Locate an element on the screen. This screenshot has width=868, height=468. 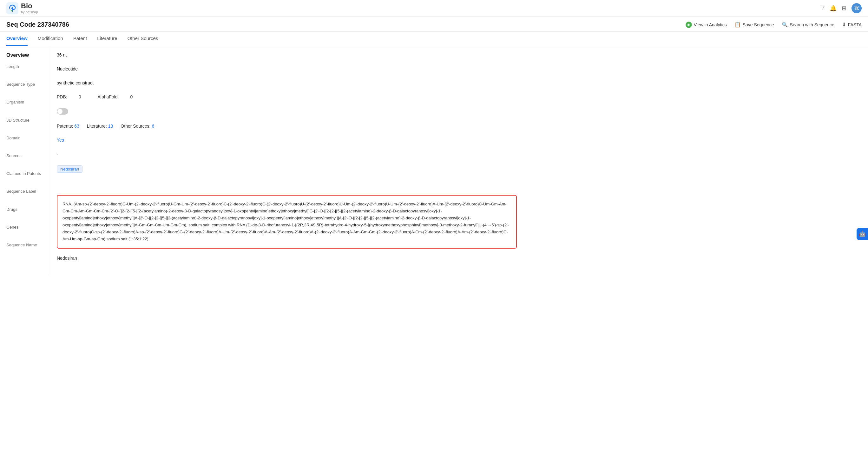
pdb-label: PDB: is located at coordinates (62, 97).